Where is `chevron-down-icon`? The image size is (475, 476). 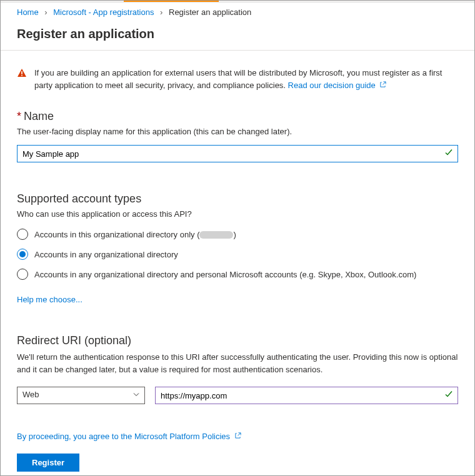 chevron-down-icon is located at coordinates (136, 396).